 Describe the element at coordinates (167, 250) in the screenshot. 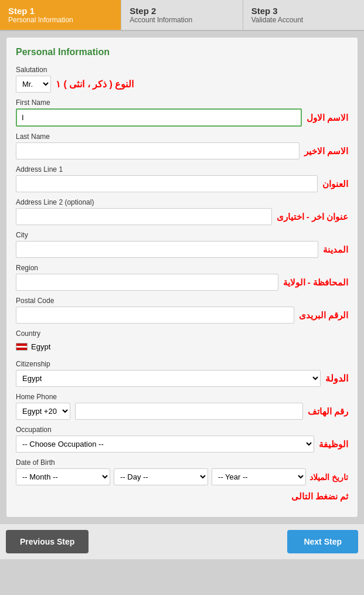

I see `city-wrap` at that location.